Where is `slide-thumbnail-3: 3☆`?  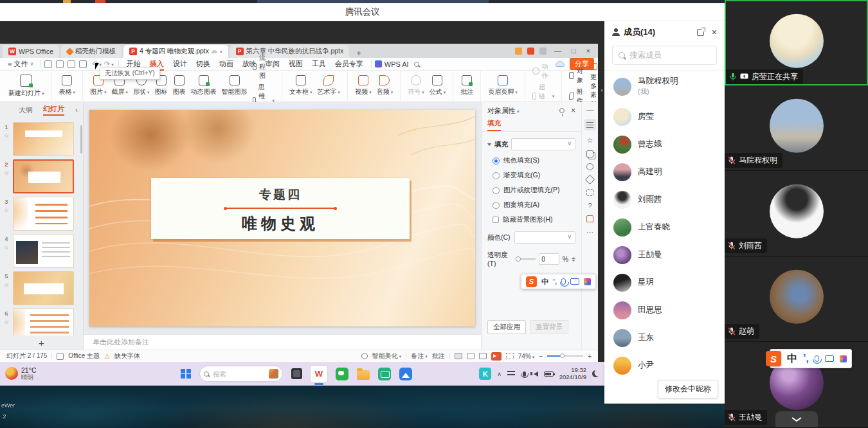 slide-thumbnail-3: 3☆ is located at coordinates (41, 213).